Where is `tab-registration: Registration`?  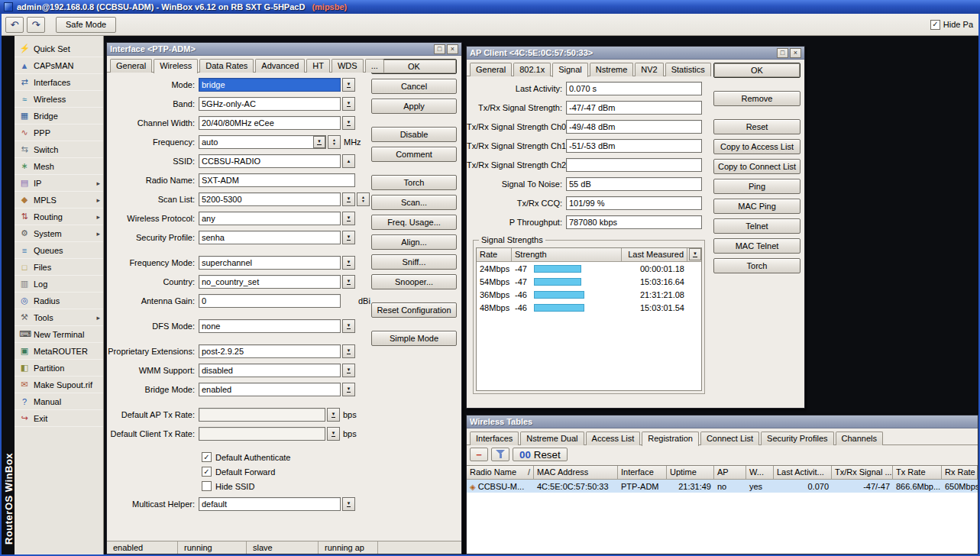
tab-registration: Registration is located at coordinates (671, 438).